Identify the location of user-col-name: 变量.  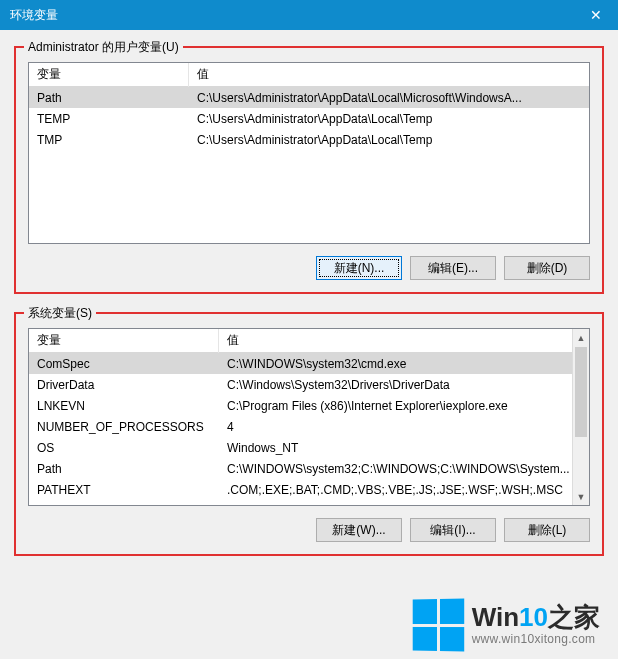
(109, 74).